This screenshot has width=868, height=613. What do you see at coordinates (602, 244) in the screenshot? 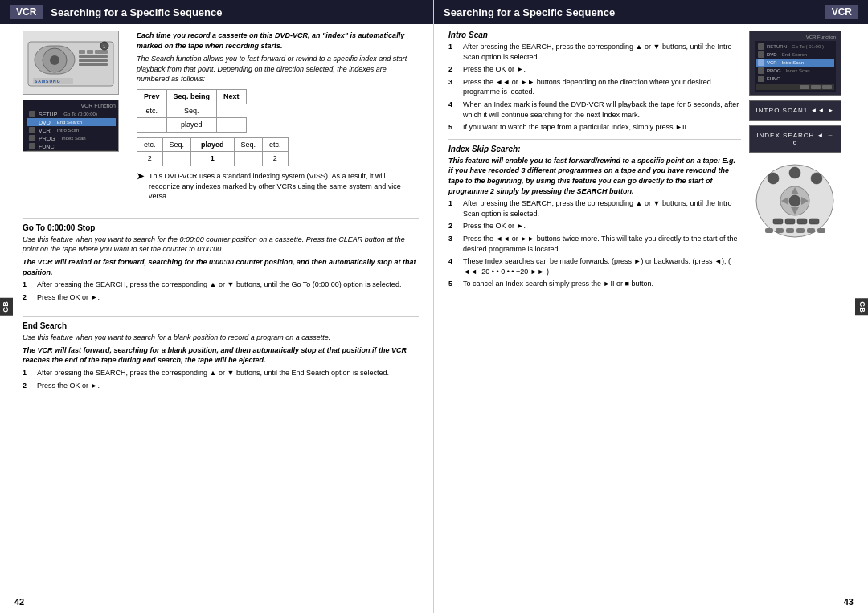
I see `idx-text-3: Press the ◄◄ or ►► buttons twice more. T…` at bounding box center [602, 244].